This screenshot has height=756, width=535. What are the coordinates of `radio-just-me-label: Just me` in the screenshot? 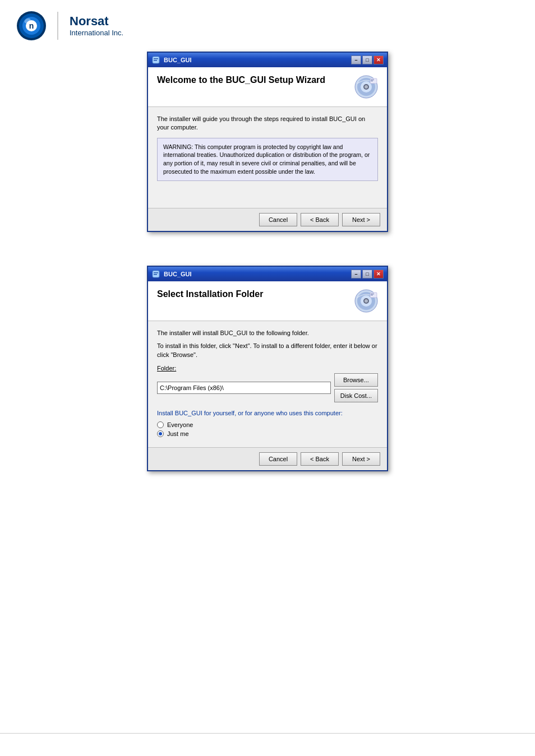 It's located at (178, 434).